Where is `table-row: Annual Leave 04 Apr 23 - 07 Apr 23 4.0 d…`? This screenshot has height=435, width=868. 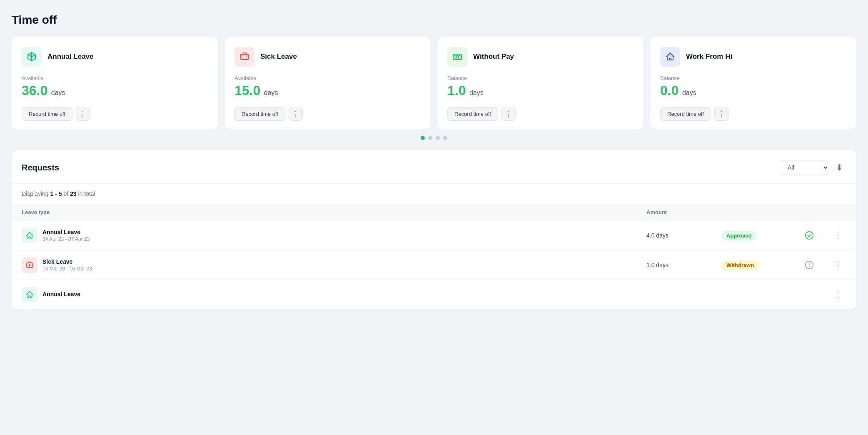 table-row: Annual Leave 04 Apr 23 - 07 Apr 23 4.0 d… is located at coordinates (434, 236).